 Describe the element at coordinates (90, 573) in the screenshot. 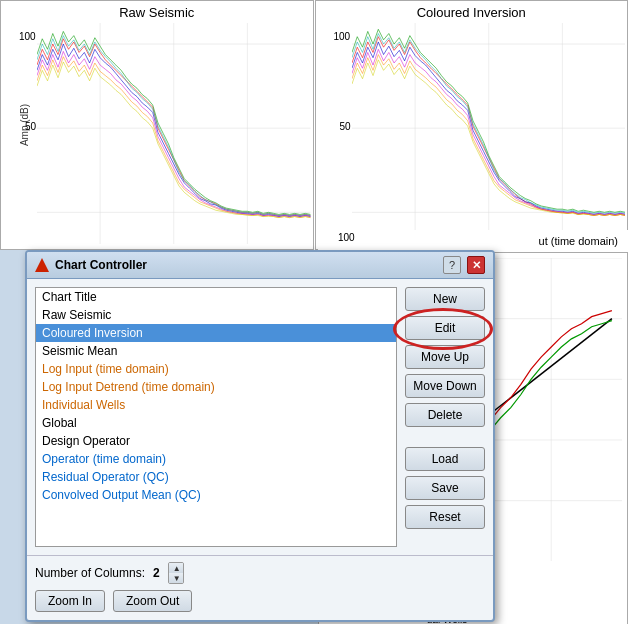

I see `columns-label: Number of Columns:` at that location.